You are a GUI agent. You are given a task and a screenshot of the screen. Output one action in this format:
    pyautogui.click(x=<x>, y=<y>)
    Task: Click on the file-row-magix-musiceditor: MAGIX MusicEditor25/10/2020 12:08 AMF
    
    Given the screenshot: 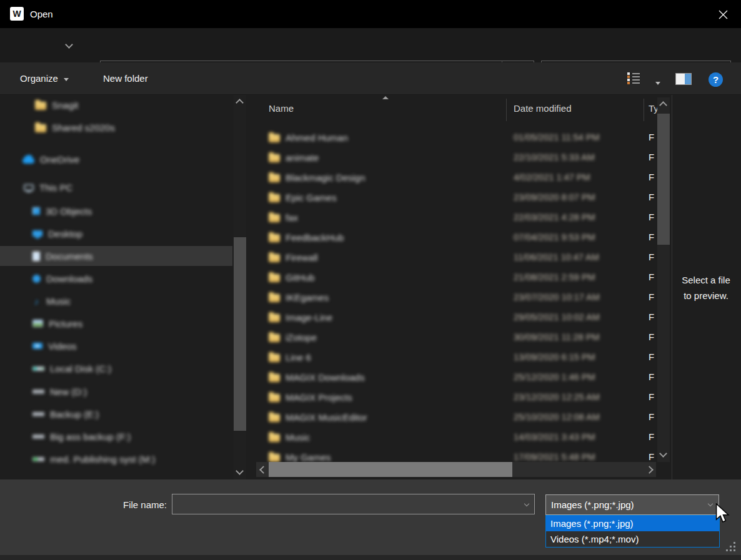 What is the action you would take?
    pyautogui.click(x=456, y=417)
    